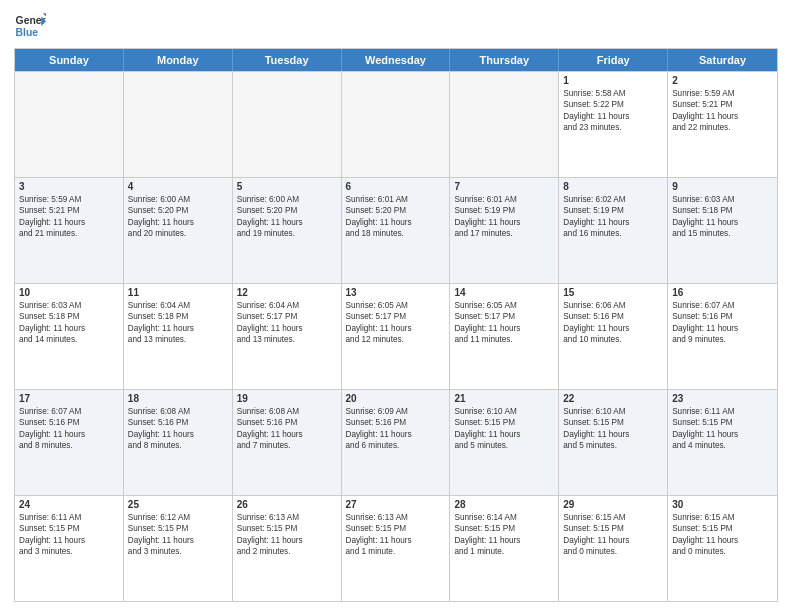 The height and width of the screenshot is (612, 792). Describe the element at coordinates (30, 26) in the screenshot. I see `logo: General Blue` at that location.